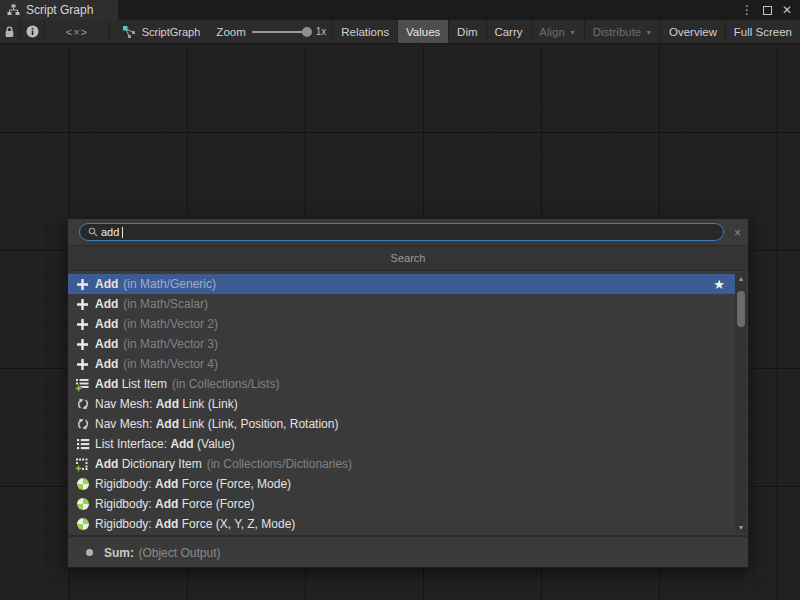  Describe the element at coordinates (195, 524) in the screenshot. I see `result-title: Rigidbody: Add Force (X, Y, Z, Mode)` at that location.